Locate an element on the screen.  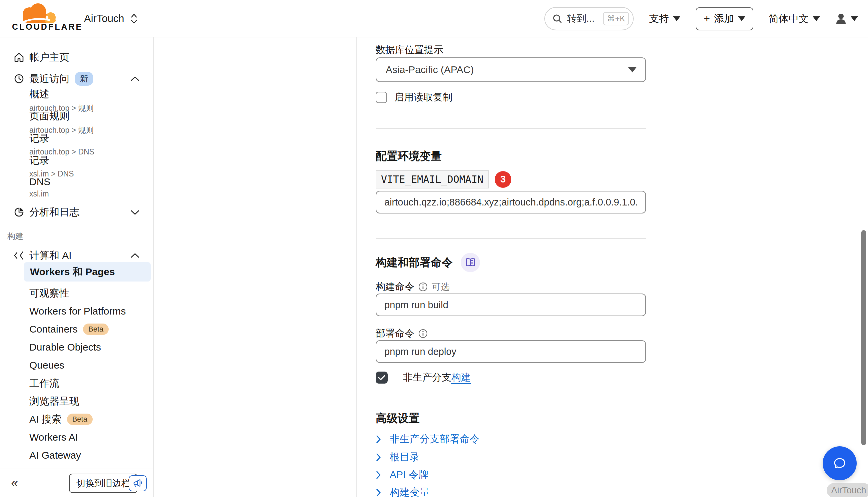
env-var-name: VITE_EMAIL_DOMAIN is located at coordinates (432, 179).